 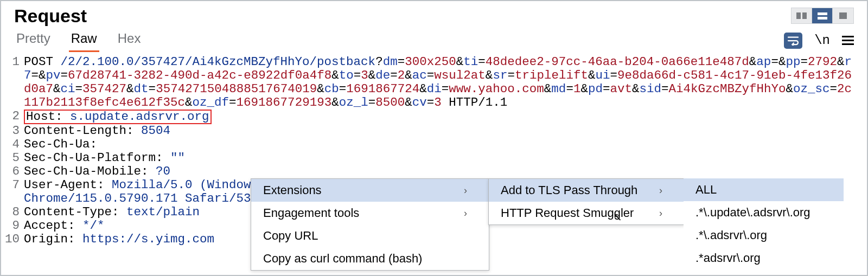 I want to click on line-number: 3, so click(x=12, y=131).